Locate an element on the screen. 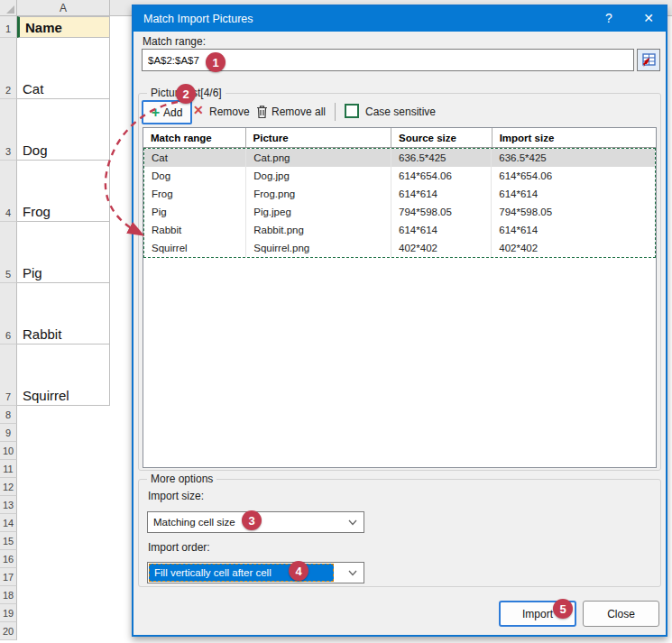 The width and height of the screenshot is (672, 643). row-header: 8 is located at coordinates (9, 415).